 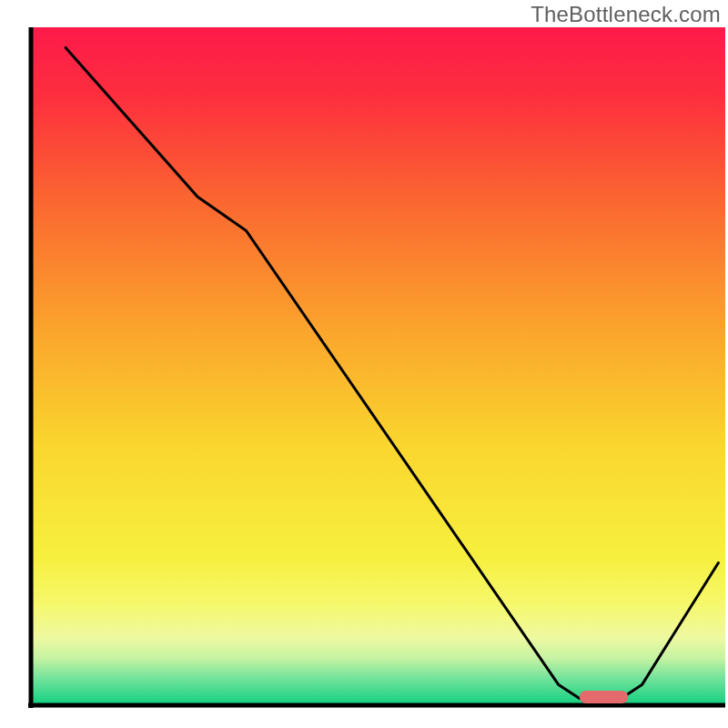 What do you see at coordinates (626, 15) in the screenshot?
I see `watermark-text: TheBottleneck.com` at bounding box center [626, 15].